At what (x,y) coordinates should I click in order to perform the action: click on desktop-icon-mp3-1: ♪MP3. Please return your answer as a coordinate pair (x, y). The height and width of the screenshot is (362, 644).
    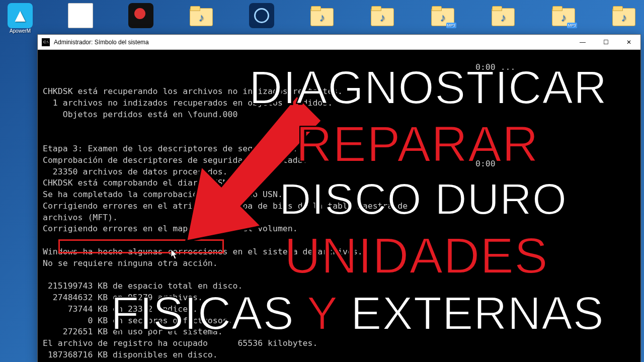
    Looking at the image, I should click on (443, 21).